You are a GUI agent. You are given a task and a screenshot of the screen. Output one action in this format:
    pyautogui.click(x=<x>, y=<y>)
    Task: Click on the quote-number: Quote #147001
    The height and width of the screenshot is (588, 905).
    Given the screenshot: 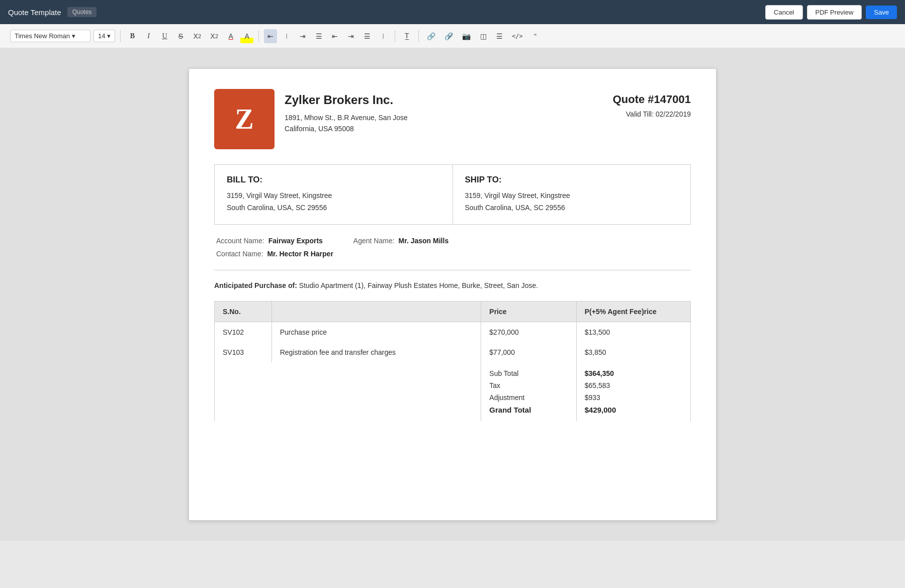 What is the action you would take?
    pyautogui.click(x=652, y=100)
    